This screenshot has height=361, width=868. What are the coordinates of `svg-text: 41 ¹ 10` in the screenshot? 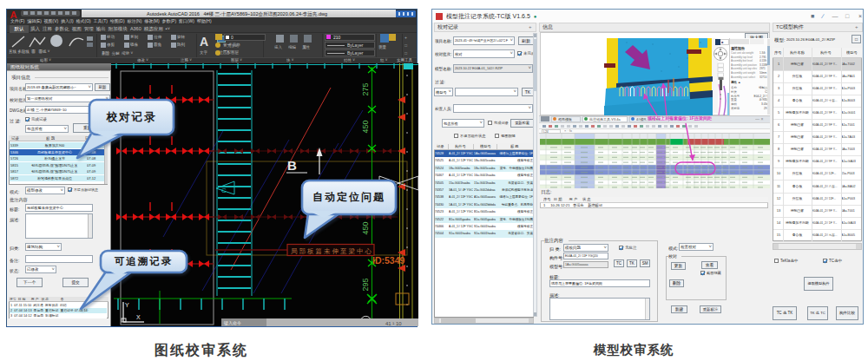 It's located at (394, 324).